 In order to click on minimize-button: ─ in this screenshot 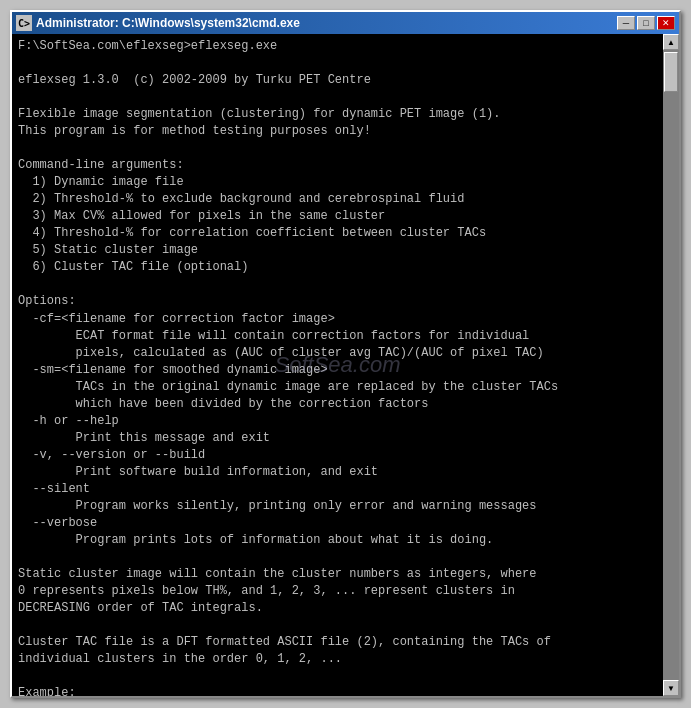, I will do `click(626, 23)`.